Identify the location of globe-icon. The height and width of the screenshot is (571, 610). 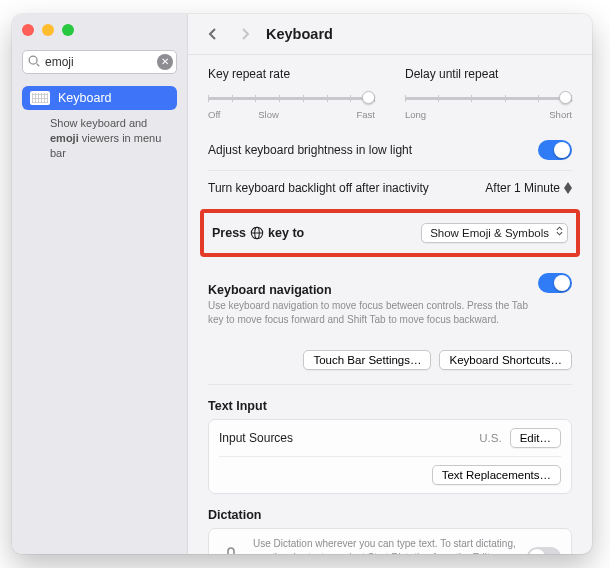
(257, 233).